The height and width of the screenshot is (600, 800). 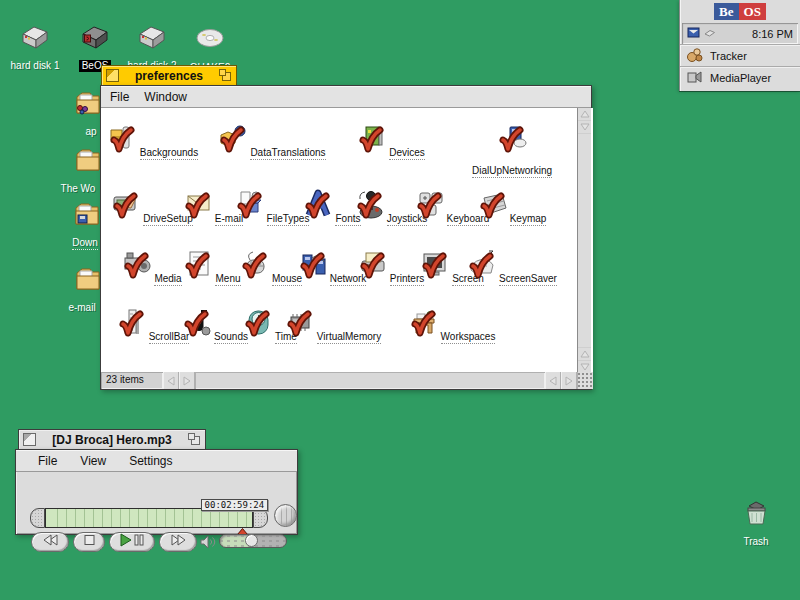 I want to click on speed-knob, so click(x=286, y=516).